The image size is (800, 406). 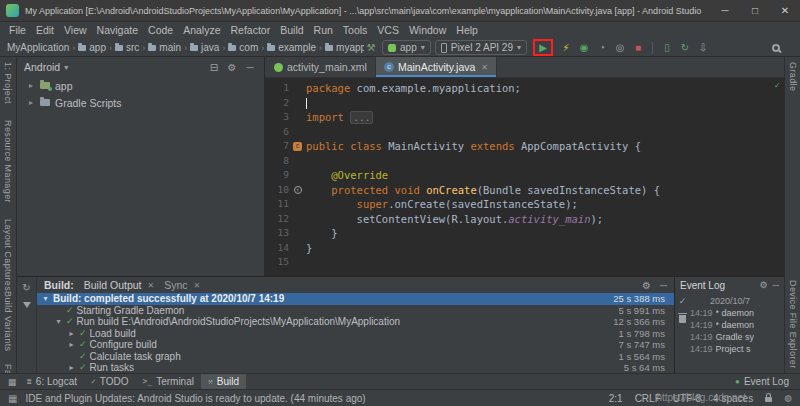 I want to click on sdk-manager-icon: ⇩, so click(x=703, y=48).